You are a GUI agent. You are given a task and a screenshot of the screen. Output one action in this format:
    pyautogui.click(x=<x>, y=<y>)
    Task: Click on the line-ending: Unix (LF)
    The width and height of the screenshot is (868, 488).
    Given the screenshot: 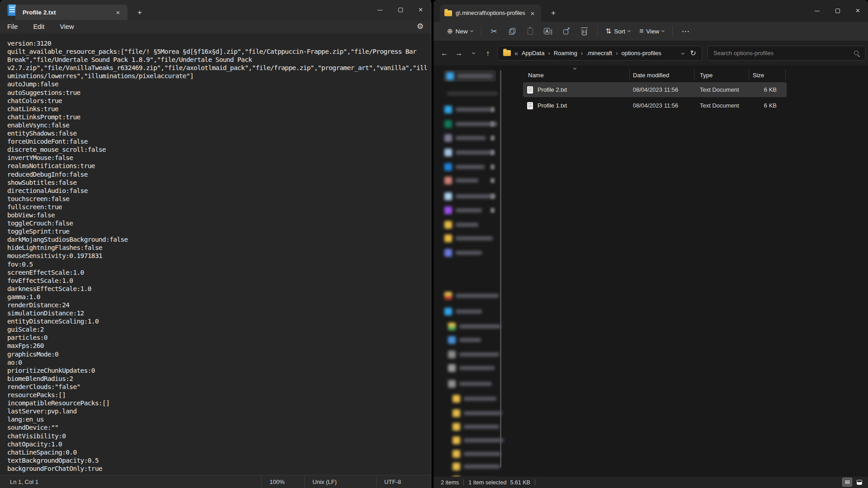 What is the action you would take?
    pyautogui.click(x=340, y=482)
    